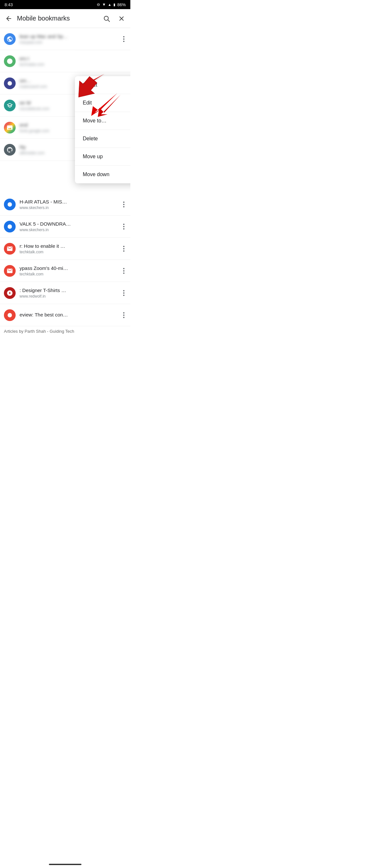 This screenshot has height=868, width=391. What do you see at coordinates (73, 61) in the screenshot?
I see `bookmark-text: ers t techradar.com` at bounding box center [73, 61].